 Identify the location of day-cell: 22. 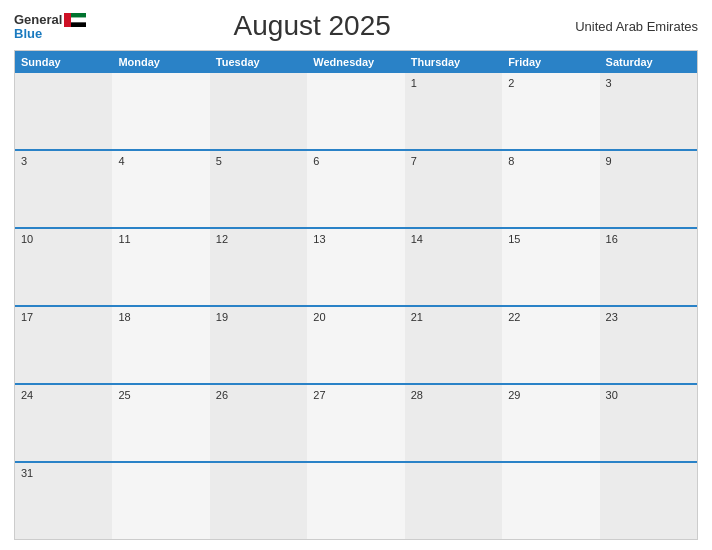
(550, 345).